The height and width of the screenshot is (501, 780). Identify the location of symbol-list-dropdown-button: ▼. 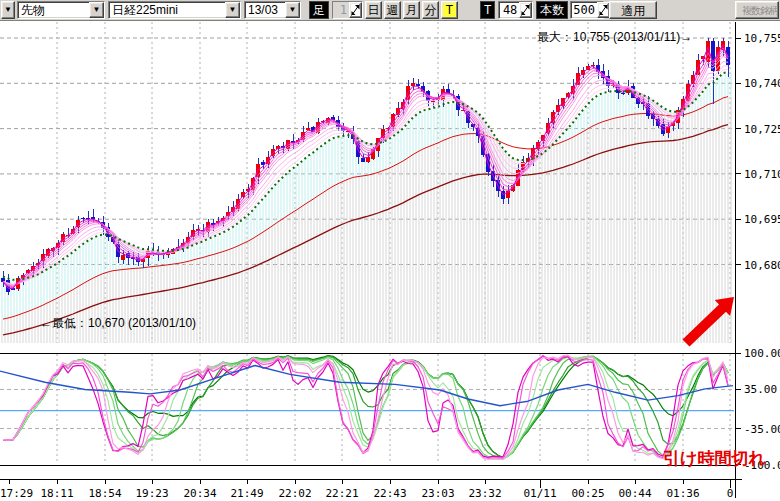
(8, 10).